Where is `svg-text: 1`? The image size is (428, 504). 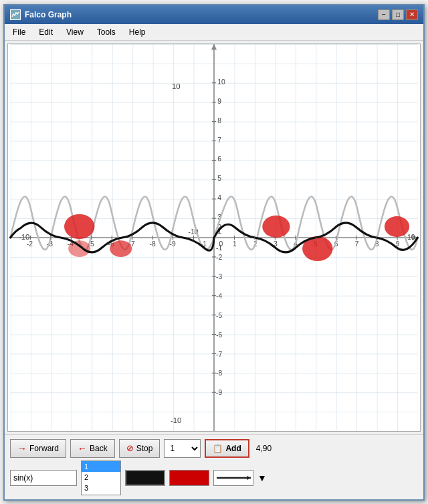 svg-text: 1 is located at coordinates (235, 244).